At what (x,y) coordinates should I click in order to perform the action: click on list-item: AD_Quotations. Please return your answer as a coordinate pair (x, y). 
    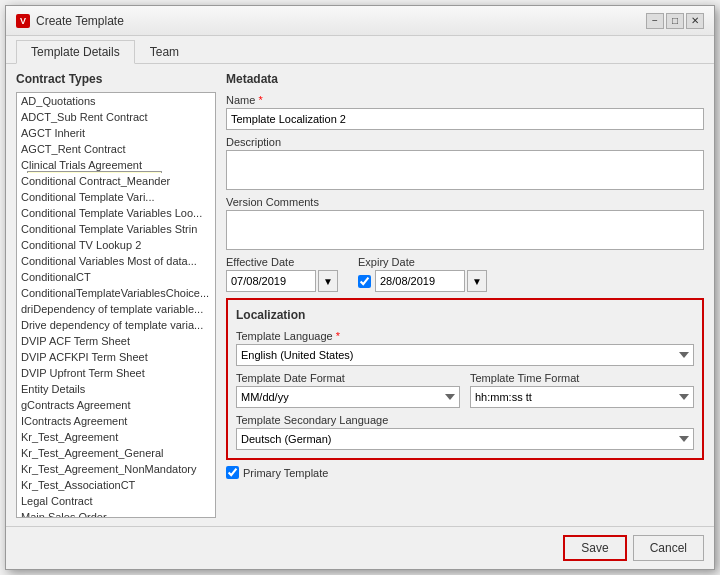
    Looking at the image, I should click on (116, 101).